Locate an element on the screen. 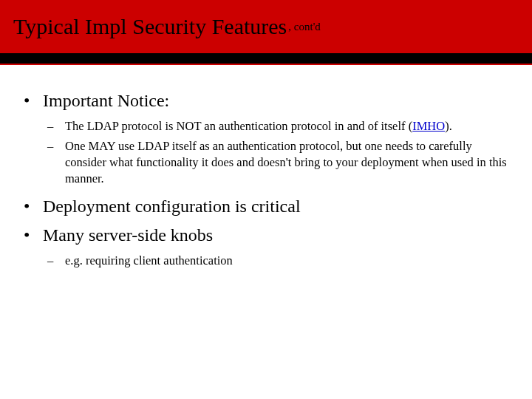 The width and height of the screenshot is (532, 399). title-area: Typical Impl Security Features, cont'd is located at coordinates (266, 27).